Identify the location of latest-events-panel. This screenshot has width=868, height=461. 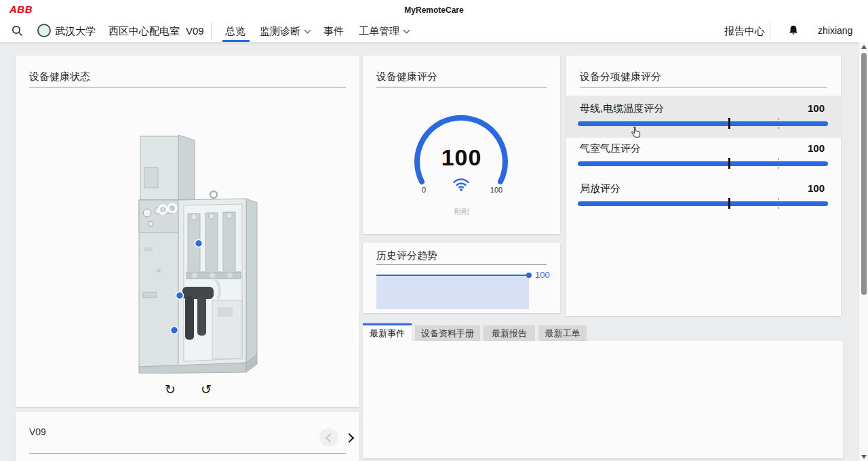
(603, 400).